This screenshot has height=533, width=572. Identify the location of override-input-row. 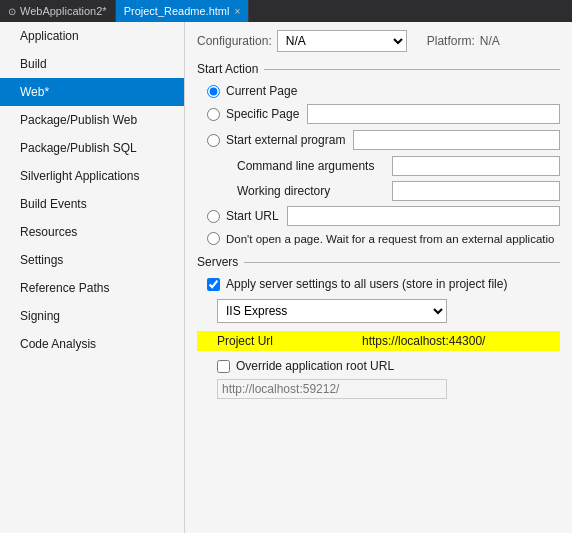
(378, 389).